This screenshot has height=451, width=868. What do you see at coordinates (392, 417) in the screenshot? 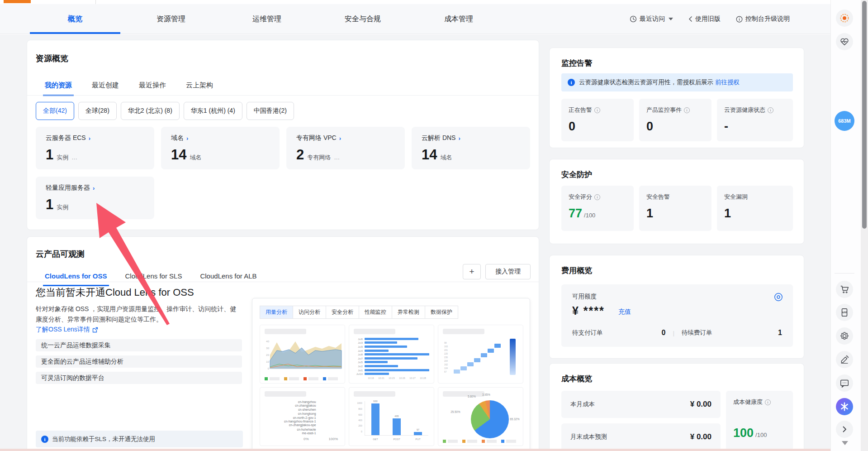
I see `mini-vbar-chart: 10008006004002000 930GET495POST97PUT` at bounding box center [392, 417].